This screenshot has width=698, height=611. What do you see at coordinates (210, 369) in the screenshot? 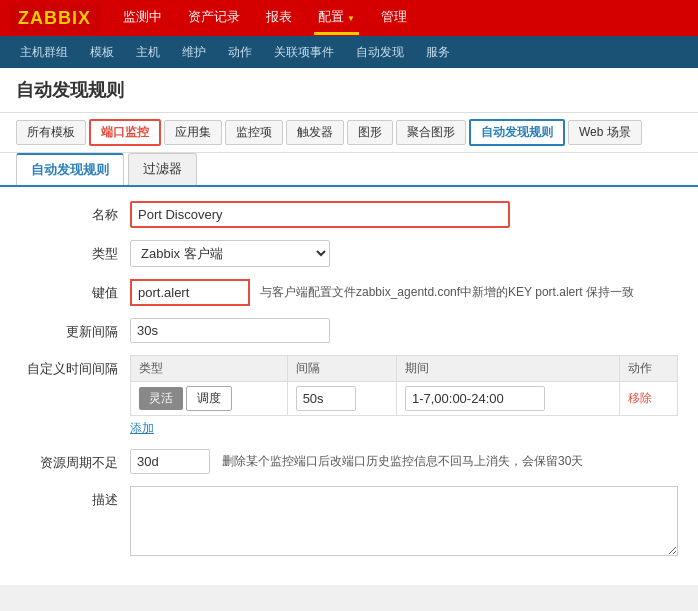
I see `col-type: 类型` at bounding box center [210, 369].